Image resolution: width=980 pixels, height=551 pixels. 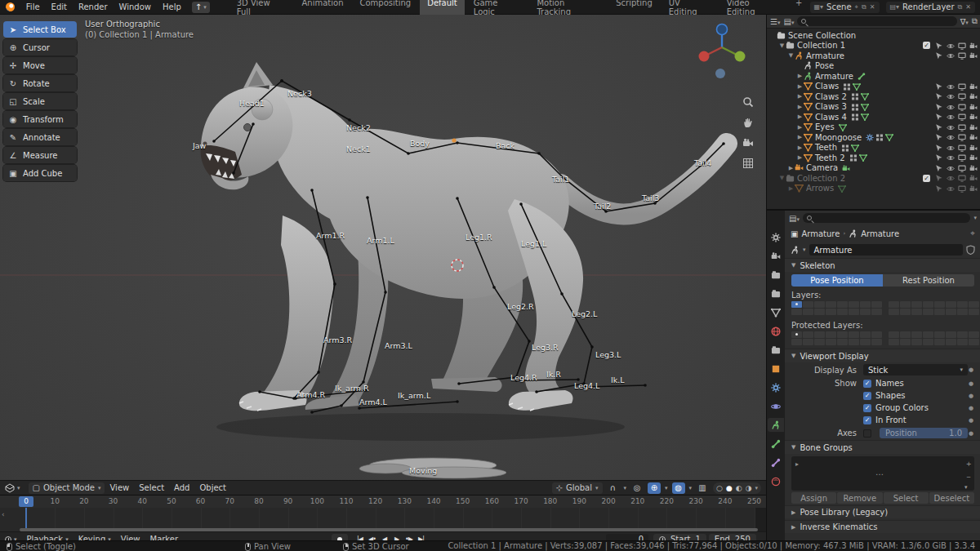 What do you see at coordinates (882, 512) in the screenshot?
I see `panel-pose-library-legacy-: ▶Pose Library (Legacy)` at bounding box center [882, 512].